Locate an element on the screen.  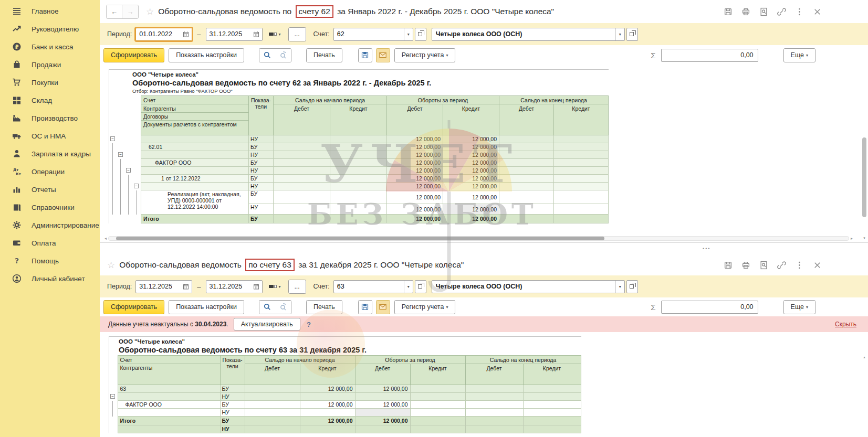
forward-button: → is located at coordinates (130, 12).